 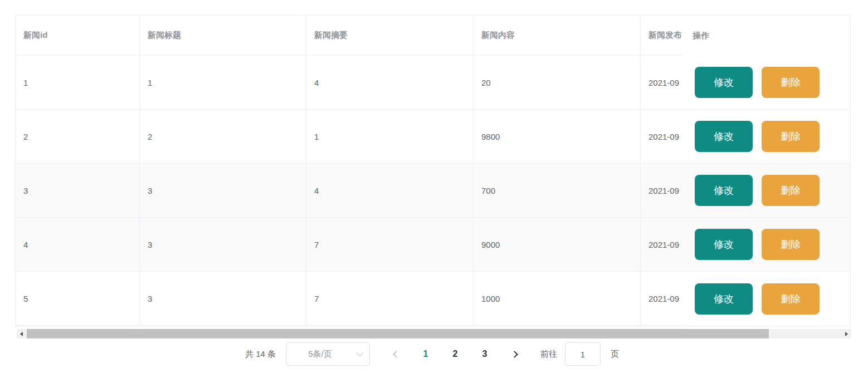 What do you see at coordinates (360, 353) in the screenshot?
I see `chevron-down-icon` at bounding box center [360, 353].